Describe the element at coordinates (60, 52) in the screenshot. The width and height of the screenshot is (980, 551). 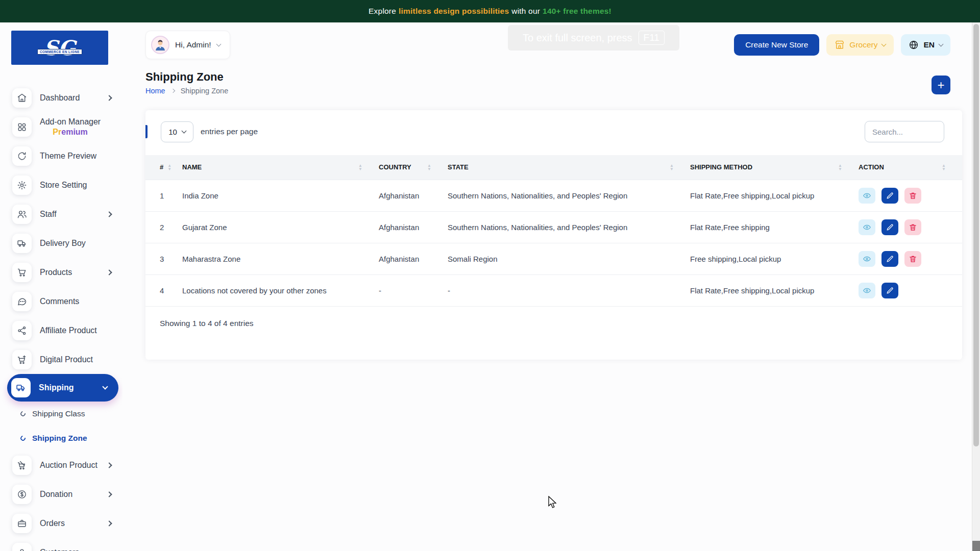
I see `logo-ribbon: COMMERCE EN LIGNE` at that location.